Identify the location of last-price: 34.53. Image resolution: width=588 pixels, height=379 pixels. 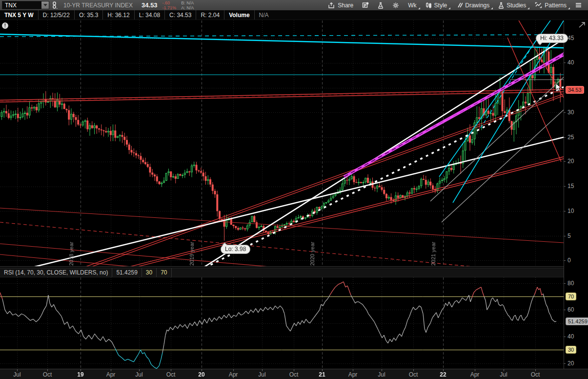
(149, 5).